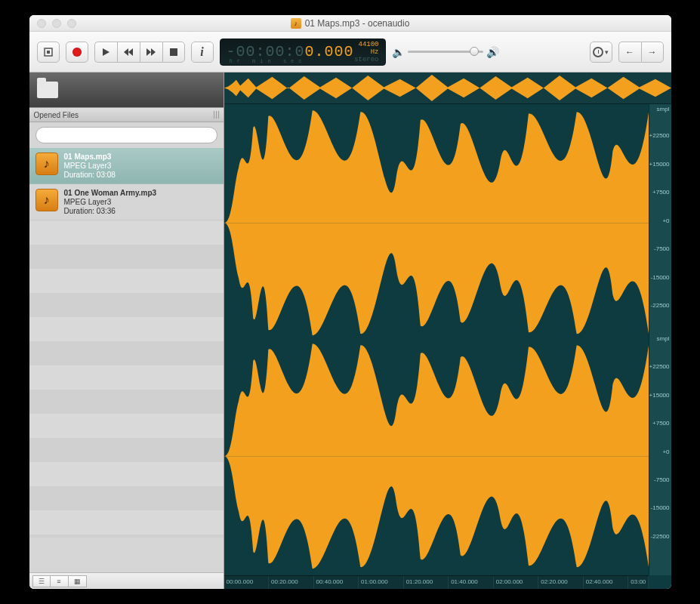 The image size is (700, 604). Describe the element at coordinates (358, 23) in the screenshot. I see `window-title-text: 01 Maps.mp3 - ocenaudio` at that location.